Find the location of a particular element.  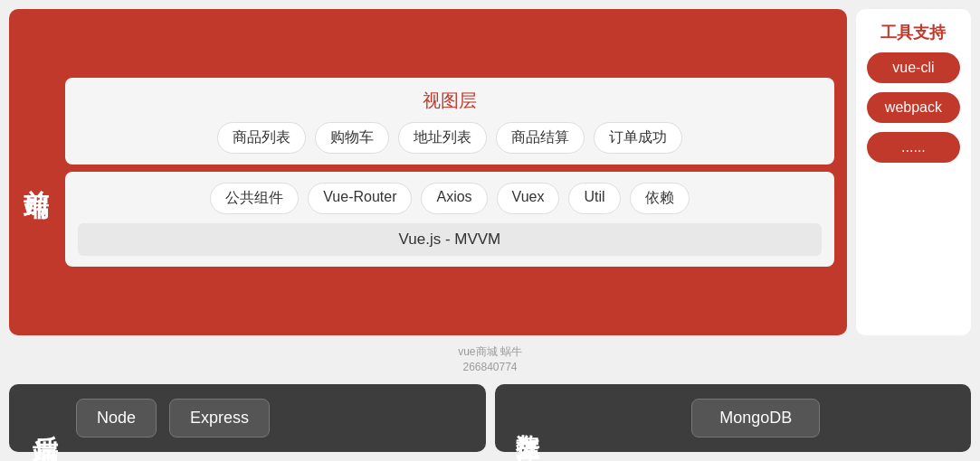

view-item-chip-1: 商品列表 is located at coordinates (262, 137).